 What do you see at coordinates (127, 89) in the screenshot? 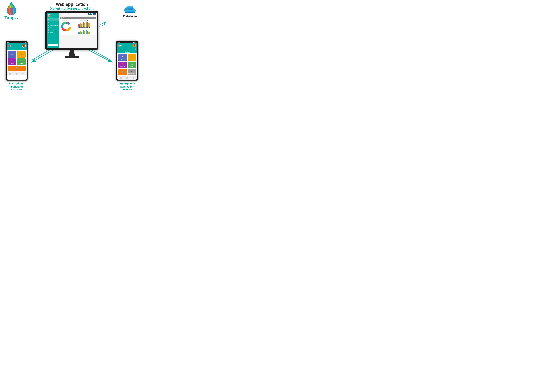
I see `phone-right-caption-sub: Consumer` at bounding box center [127, 89].